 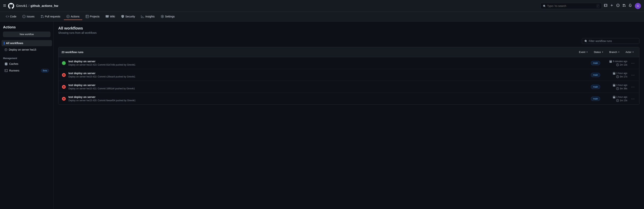 I want to click on avatar: G, so click(x=638, y=6).